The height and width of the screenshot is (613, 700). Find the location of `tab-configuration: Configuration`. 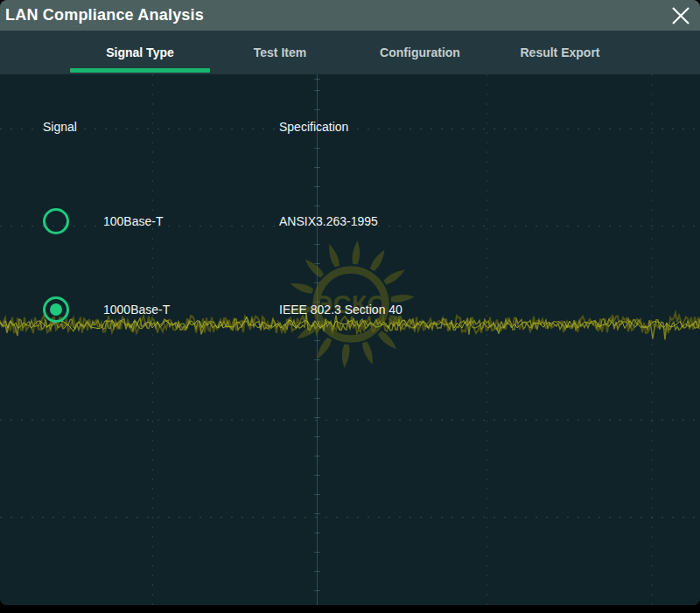

tab-configuration: Configuration is located at coordinates (420, 52).